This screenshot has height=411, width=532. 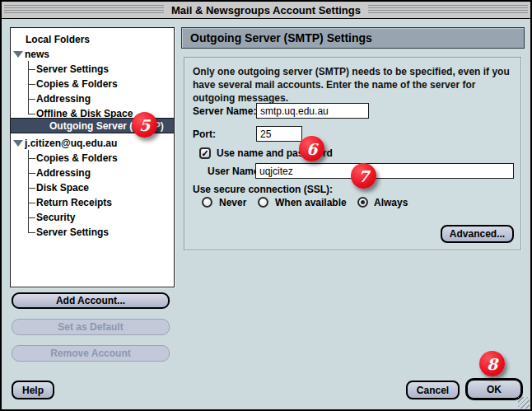 What do you see at coordinates (63, 188) in the screenshot?
I see `tree-item-acct-disk-space: Disk Space` at bounding box center [63, 188].